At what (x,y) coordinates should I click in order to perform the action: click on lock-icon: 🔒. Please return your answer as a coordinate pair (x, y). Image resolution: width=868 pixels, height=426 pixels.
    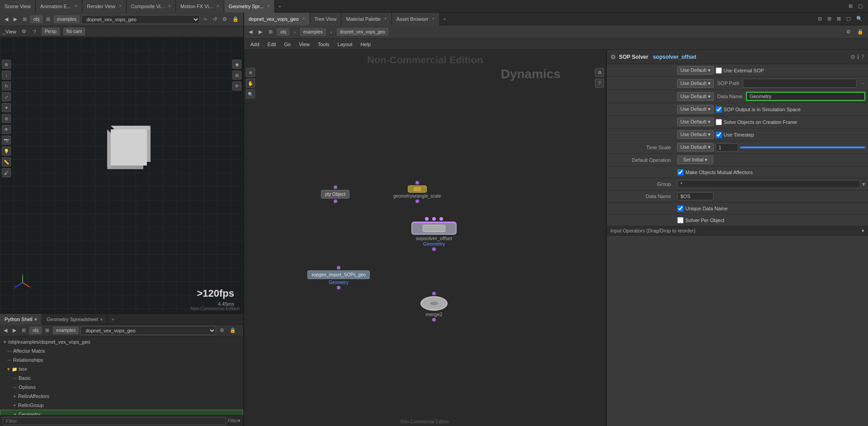
    Looking at the image, I should click on (236, 19).